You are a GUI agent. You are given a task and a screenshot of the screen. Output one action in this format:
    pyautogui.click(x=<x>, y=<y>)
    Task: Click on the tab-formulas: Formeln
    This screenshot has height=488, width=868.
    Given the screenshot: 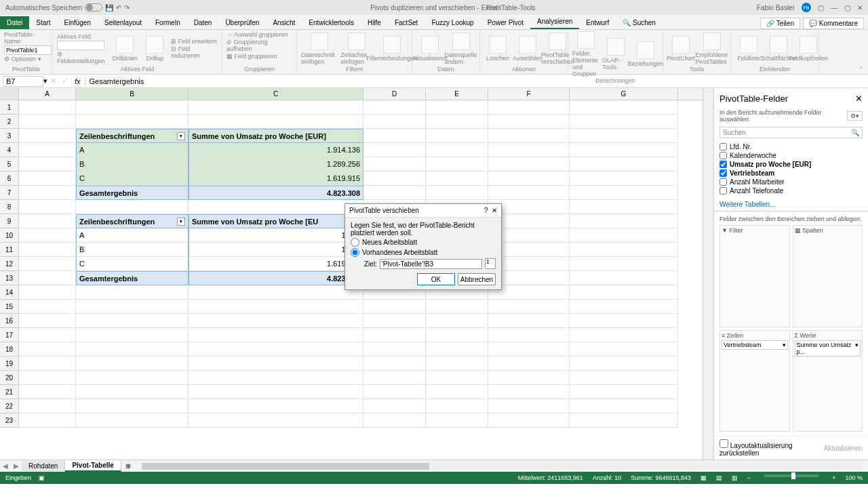 What is the action you would take?
    pyautogui.click(x=168, y=23)
    